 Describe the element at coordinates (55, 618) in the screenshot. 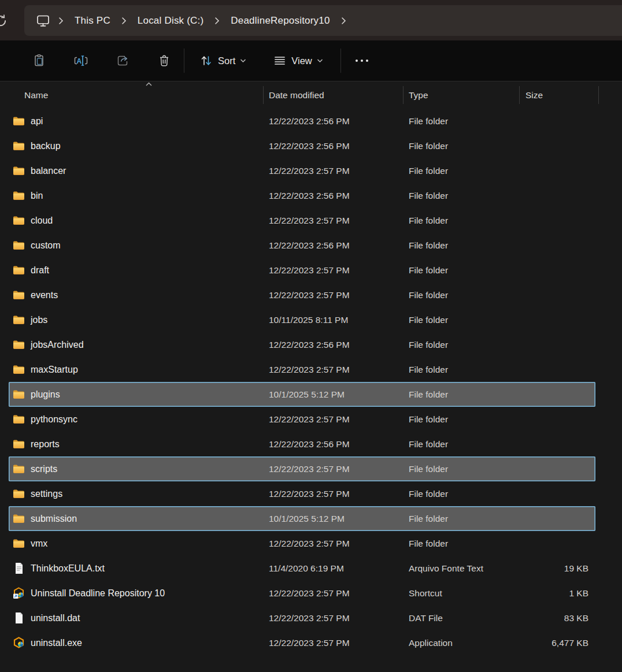

I see `file-name: uninstall.dat` at that location.